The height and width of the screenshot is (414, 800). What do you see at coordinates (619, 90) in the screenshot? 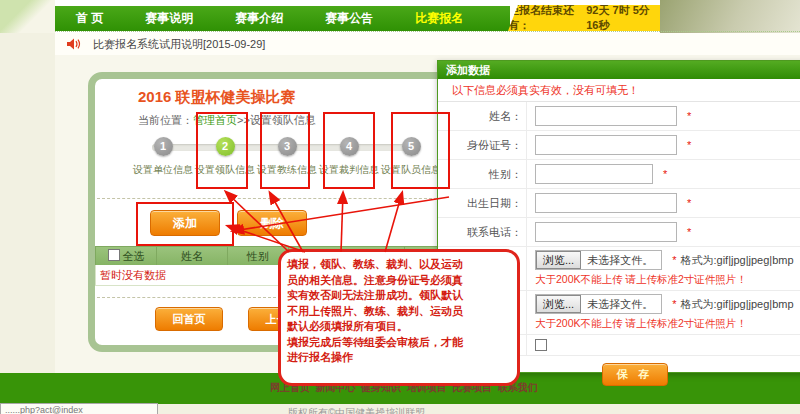
I see `modal-notice: 以下信息必须真实有效，没有可填无！` at bounding box center [619, 90].